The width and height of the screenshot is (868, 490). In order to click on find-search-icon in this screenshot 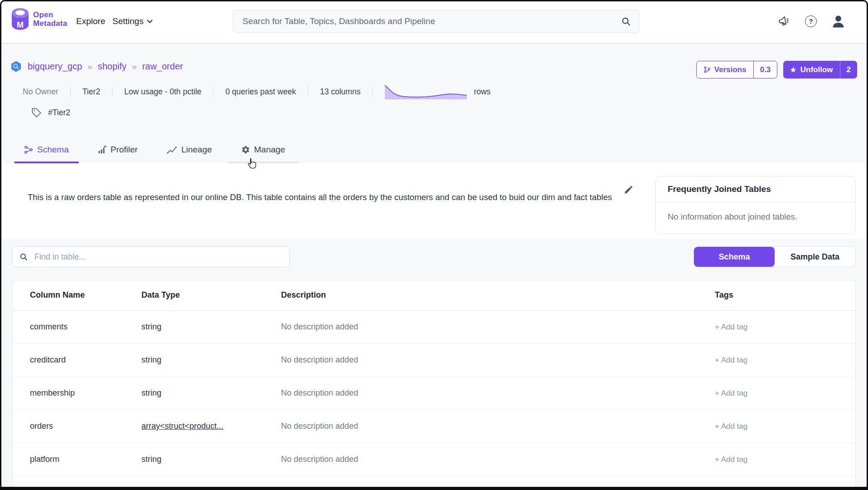, I will do `click(24, 257)`.